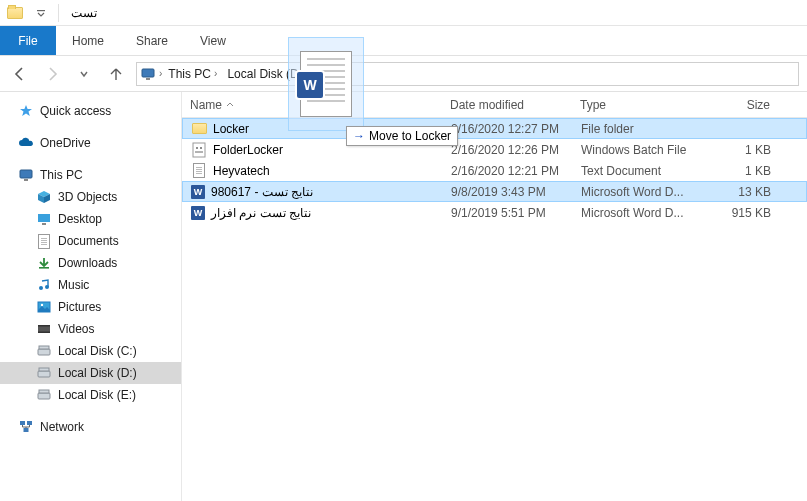 This screenshot has height=501, width=807. I want to click on nav-3d-objects: 3D Objects, so click(90, 197).